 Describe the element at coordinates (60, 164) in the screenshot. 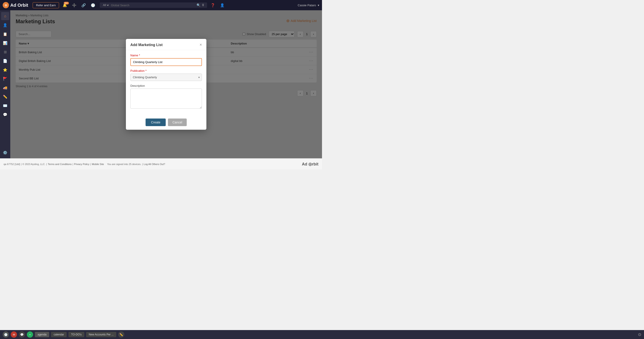

I see `footer-terms-link: Terms and Conditions` at that location.